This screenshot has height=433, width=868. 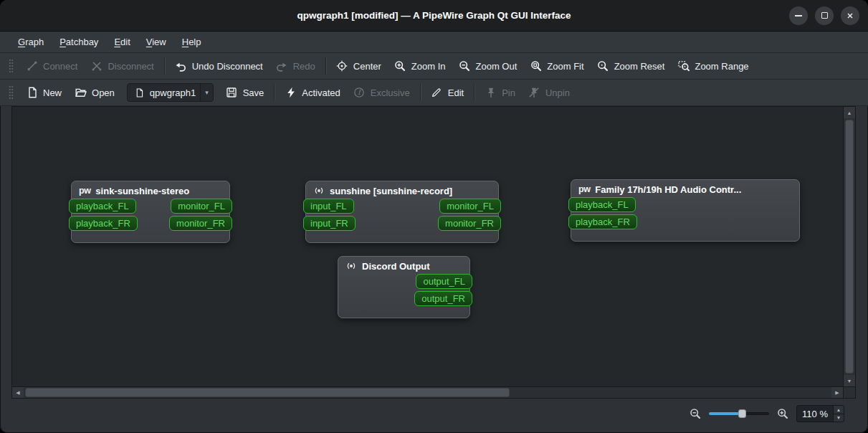 I want to click on scroll-down-button: ▼, so click(x=849, y=381).